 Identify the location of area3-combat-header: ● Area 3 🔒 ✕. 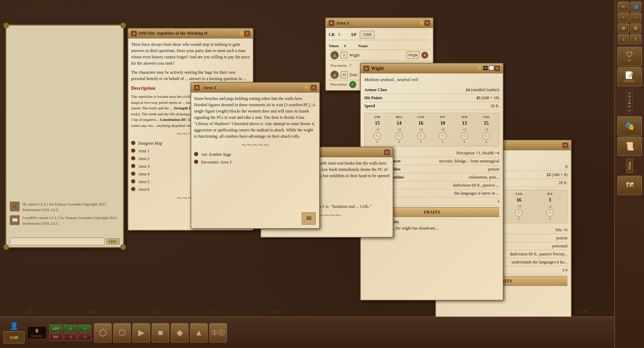
(379, 23).